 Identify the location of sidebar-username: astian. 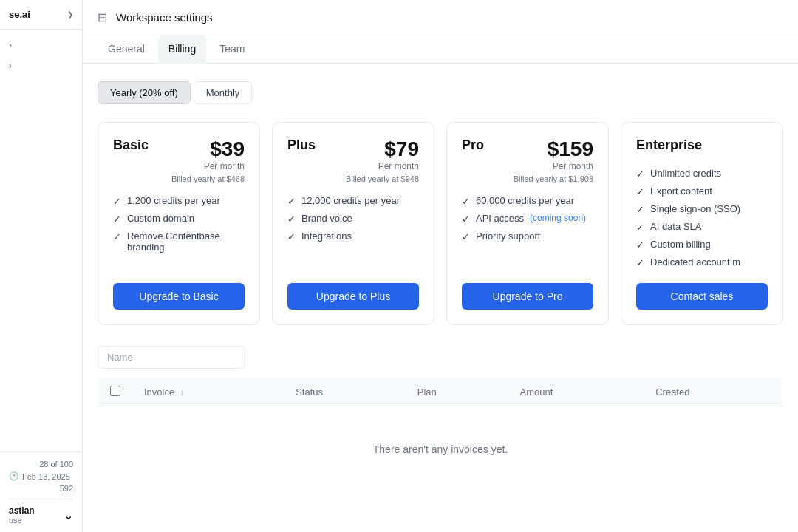
(22, 511).